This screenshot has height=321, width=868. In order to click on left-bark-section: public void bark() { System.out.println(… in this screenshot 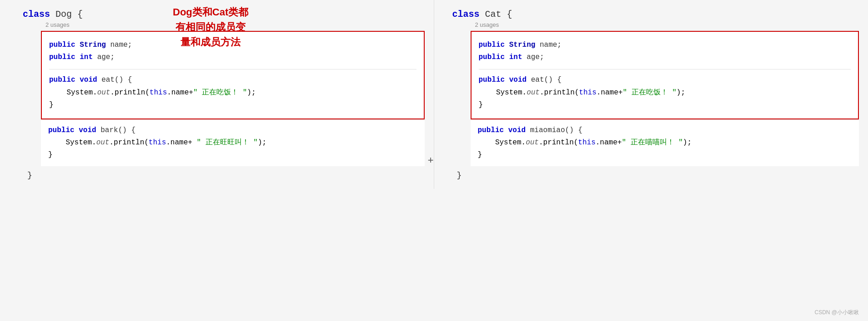, I will do `click(233, 143)`.